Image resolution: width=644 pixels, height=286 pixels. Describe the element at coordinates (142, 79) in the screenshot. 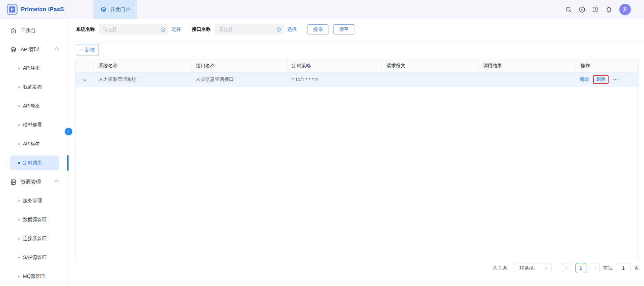

I see `cell-system-name: 人力资源管理系统` at that location.